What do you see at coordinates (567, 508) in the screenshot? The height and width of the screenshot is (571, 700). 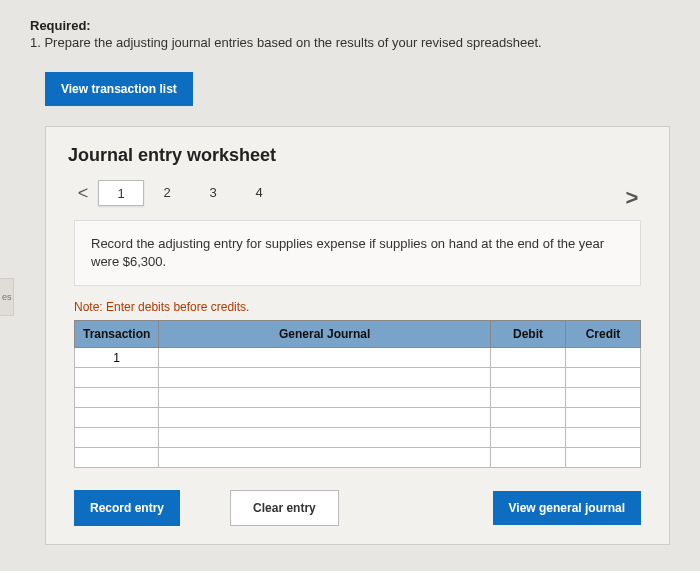 I see `view-general-journal-button: View general journal` at bounding box center [567, 508].